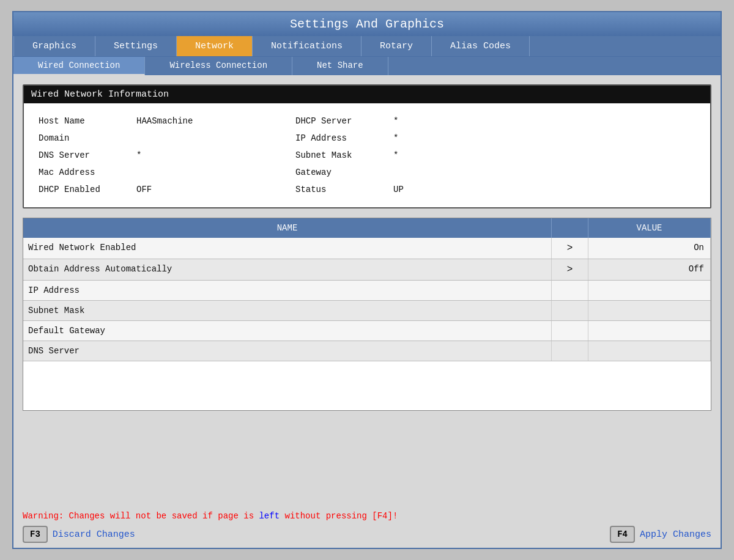  Describe the element at coordinates (367, 311) in the screenshot. I see `table-row: Subnet Mask` at that location.